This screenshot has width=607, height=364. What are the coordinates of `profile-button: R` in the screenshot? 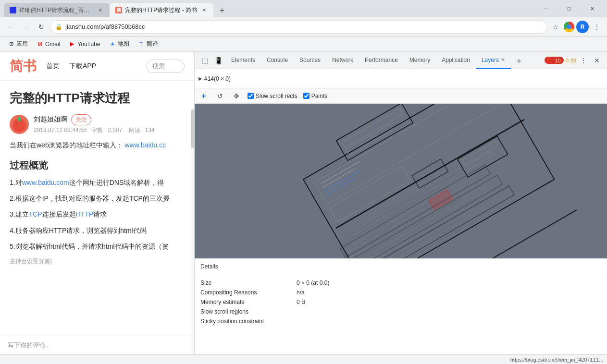 It's located at (582, 27).